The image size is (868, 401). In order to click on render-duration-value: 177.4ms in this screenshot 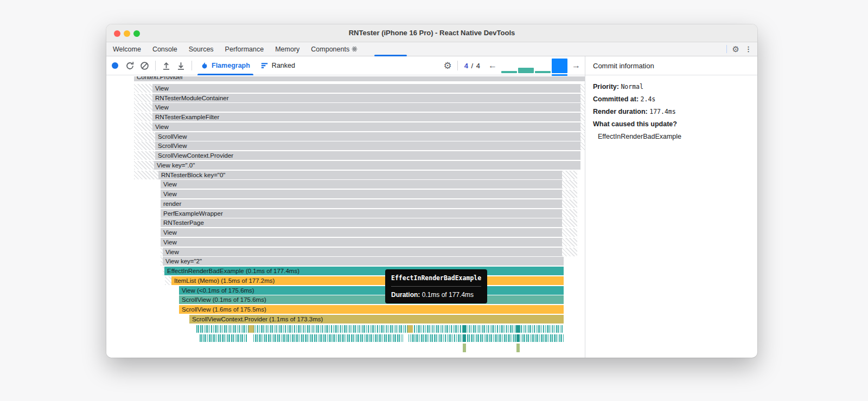, I will do `click(662, 112)`.